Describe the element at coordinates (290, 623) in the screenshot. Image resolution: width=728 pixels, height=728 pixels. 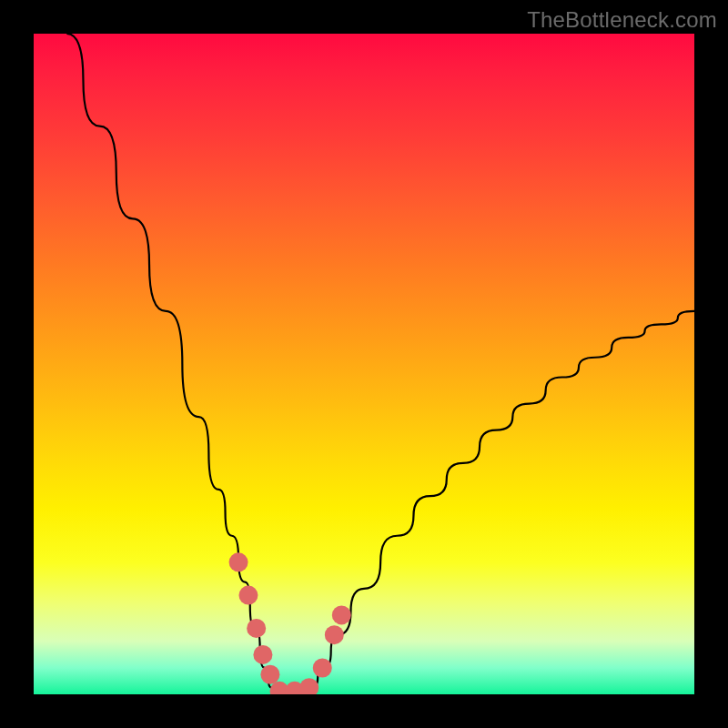
I see `highlight-markers` at that location.